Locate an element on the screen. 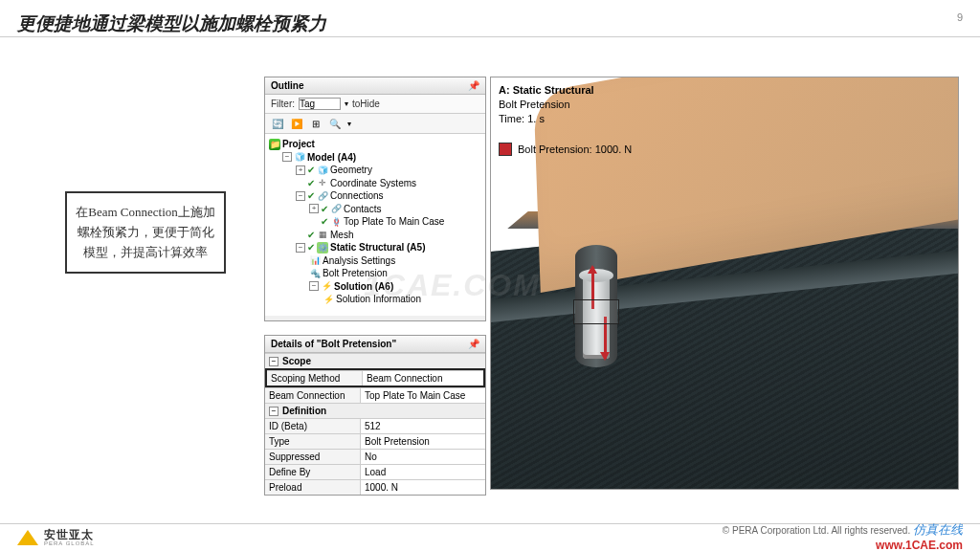 The width and height of the screenshot is (980, 551). analysis-icon: 📊 is located at coordinates (315, 260).